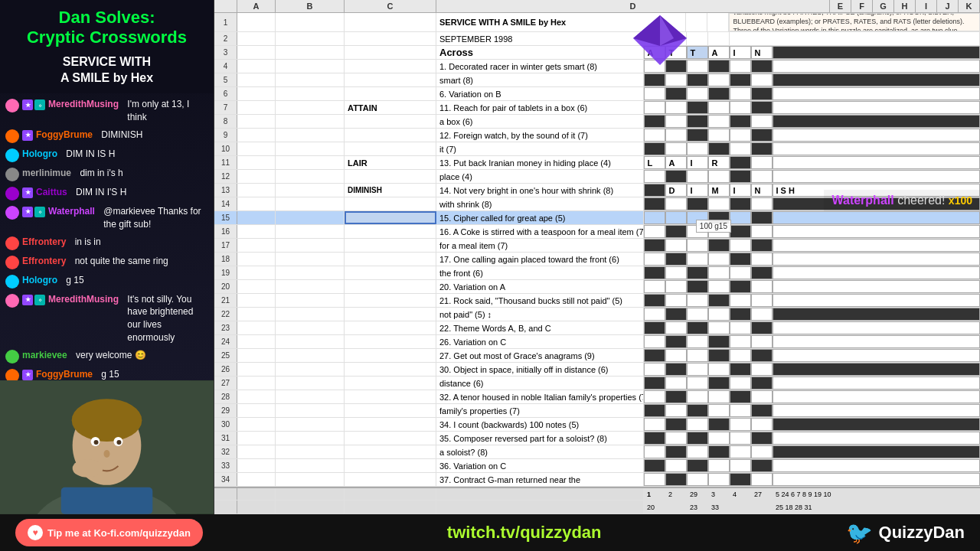 The width and height of the screenshot is (980, 551). Describe the element at coordinates (597, 218) in the screenshot. I see `row-15: 15 15. Cipher called for great ape (5)` at that location.